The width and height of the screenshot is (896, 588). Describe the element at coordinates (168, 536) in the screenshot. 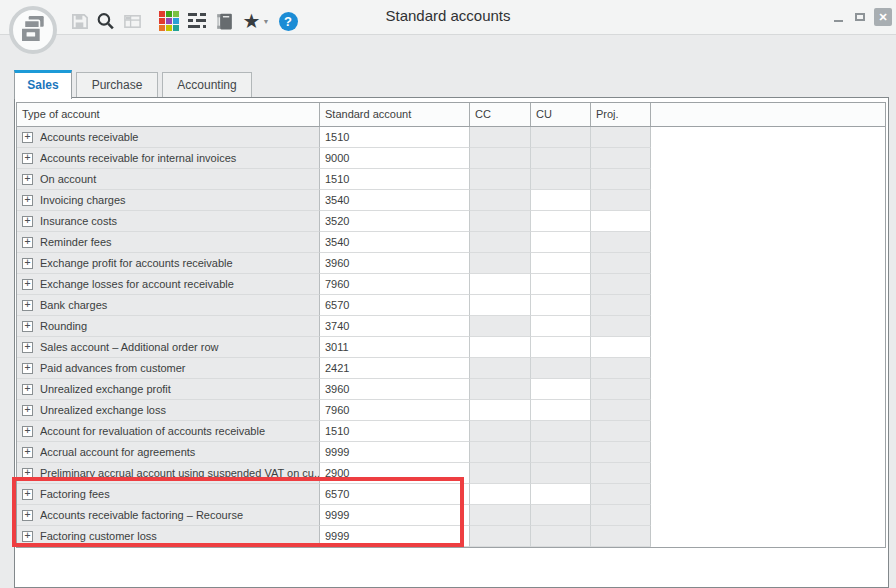

I see `type-of-account-cell: +Factoring customer loss` at that location.